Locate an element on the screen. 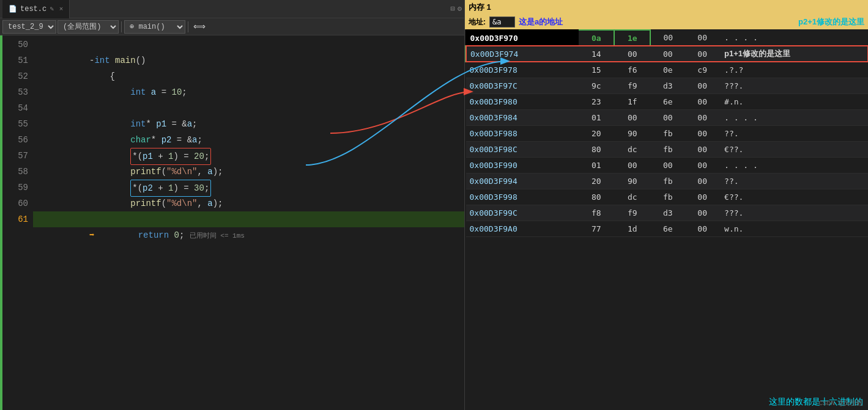 This screenshot has width=868, height=410. memory-addr-9: 0x00D3F994 is located at coordinates (522, 181).